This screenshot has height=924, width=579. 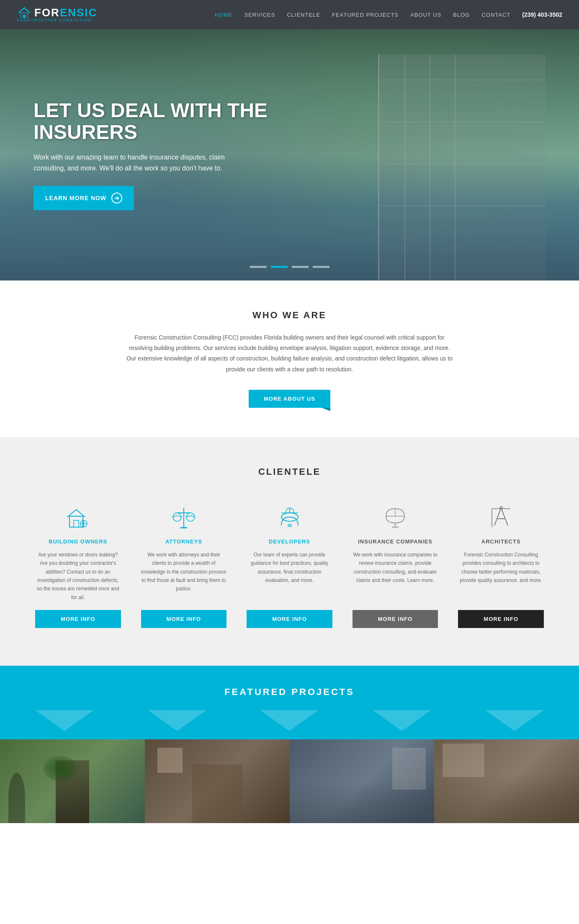 What do you see at coordinates (290, 565) in the screenshot?
I see `clientele-card-developers: DEVELOPERS Our team of experts can provi…` at bounding box center [290, 565].